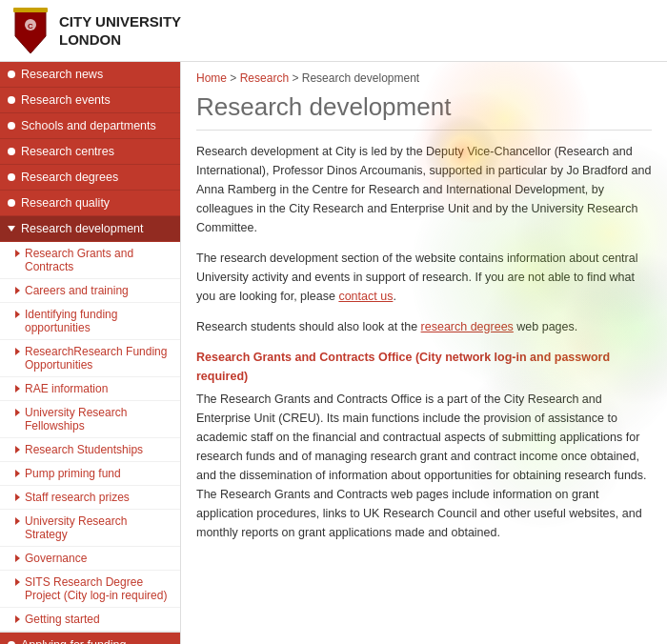 The width and height of the screenshot is (667, 644). Describe the element at coordinates (90, 497) in the screenshot. I see `sidebar-sub-staff-research-prizes: Staff research prizes` at that location.